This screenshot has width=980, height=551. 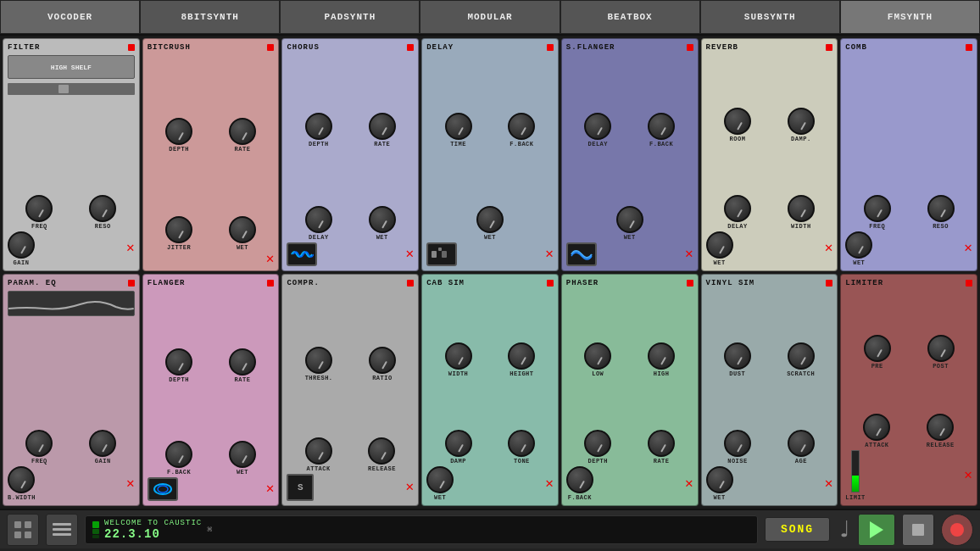 What do you see at coordinates (829, 484) in the screenshot?
I see `vinylsim-bypass: ✕` at bounding box center [829, 484].